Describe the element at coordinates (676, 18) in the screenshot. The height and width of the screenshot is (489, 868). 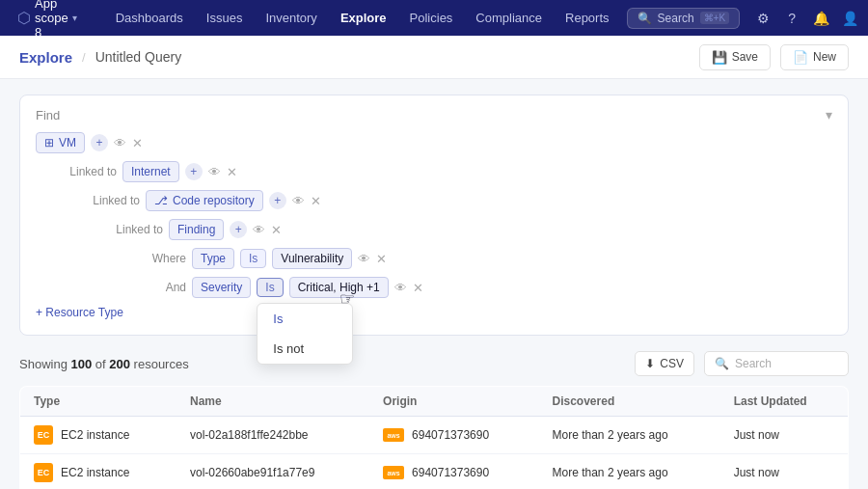
I see `search-label: Search` at that location.